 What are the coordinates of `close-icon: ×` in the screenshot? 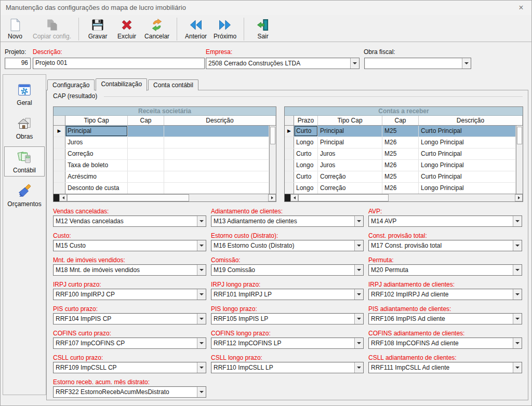 It's located at (521, 8).